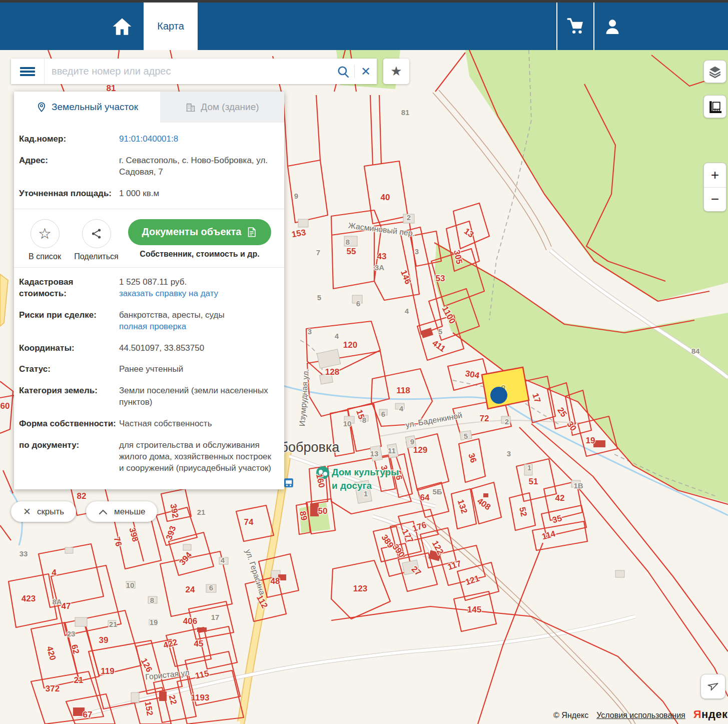  Describe the element at coordinates (350, 345) in the screenshot. I see `map-label: 120` at that location.